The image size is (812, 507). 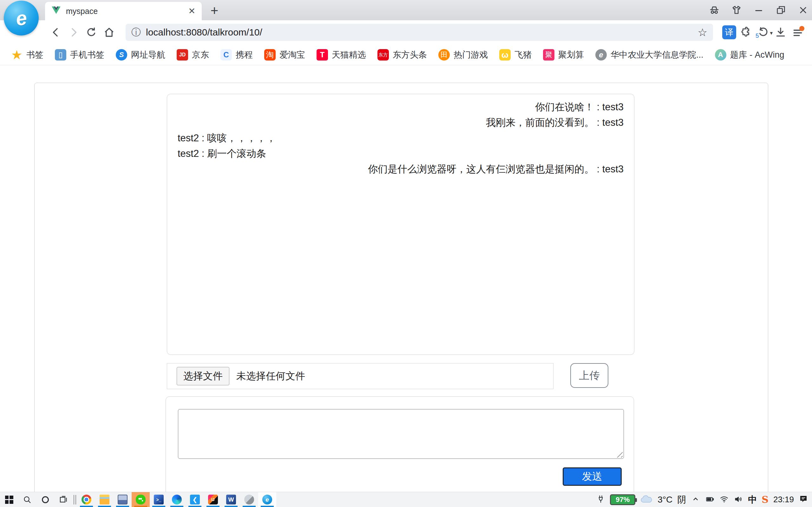 I want to click on bookmark-item-tmall: T 天猫精选, so click(x=341, y=55).